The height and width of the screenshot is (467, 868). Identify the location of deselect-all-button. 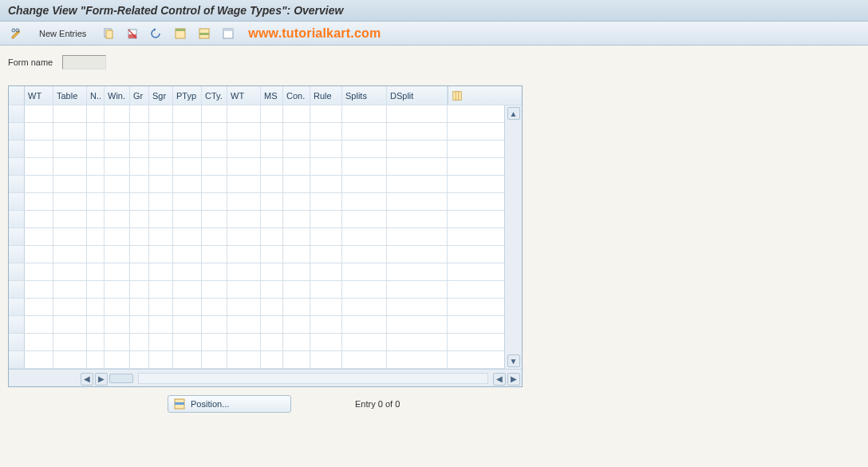
(228, 34).